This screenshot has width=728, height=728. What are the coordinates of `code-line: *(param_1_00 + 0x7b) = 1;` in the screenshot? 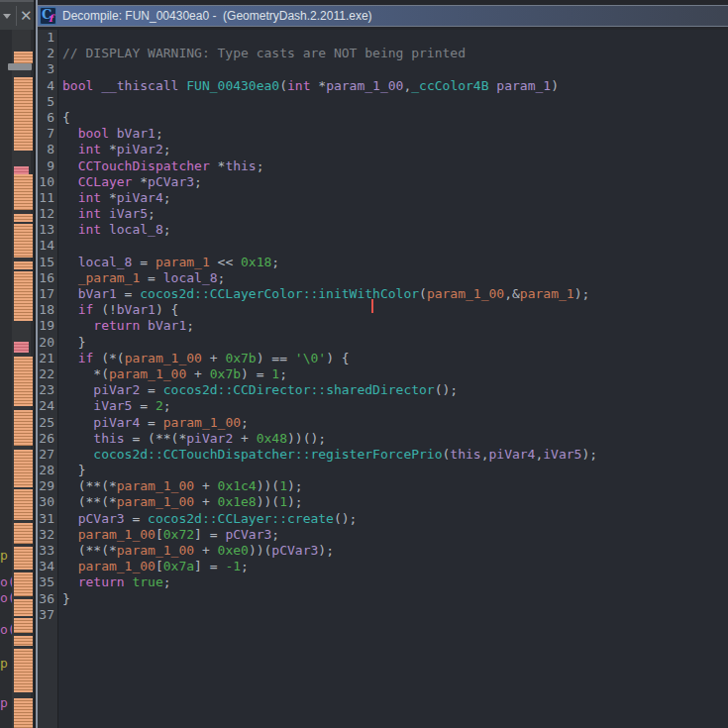 It's located at (395, 374).